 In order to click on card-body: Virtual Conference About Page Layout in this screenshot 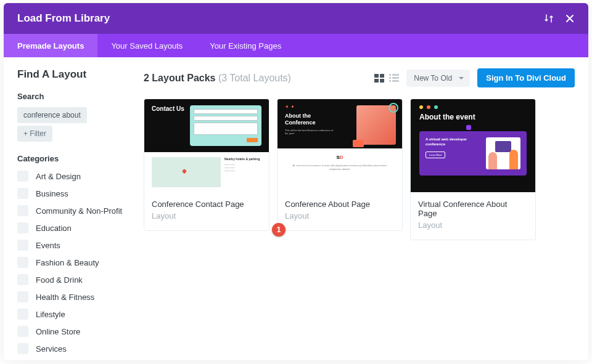, I will do `click(473, 216)`.